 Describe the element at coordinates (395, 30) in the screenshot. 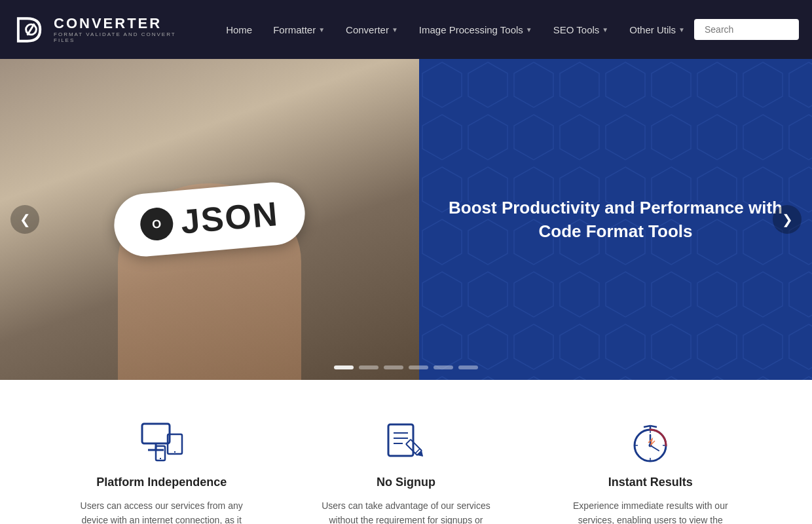

I see `converter-chevron-icon: ▼` at that location.